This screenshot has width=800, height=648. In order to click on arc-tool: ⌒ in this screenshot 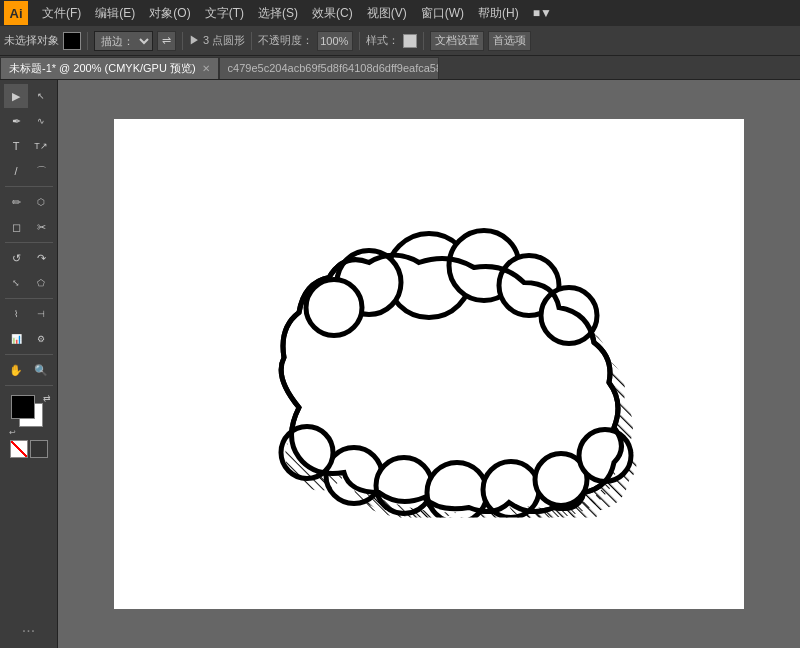, I will do `click(41, 171)`.